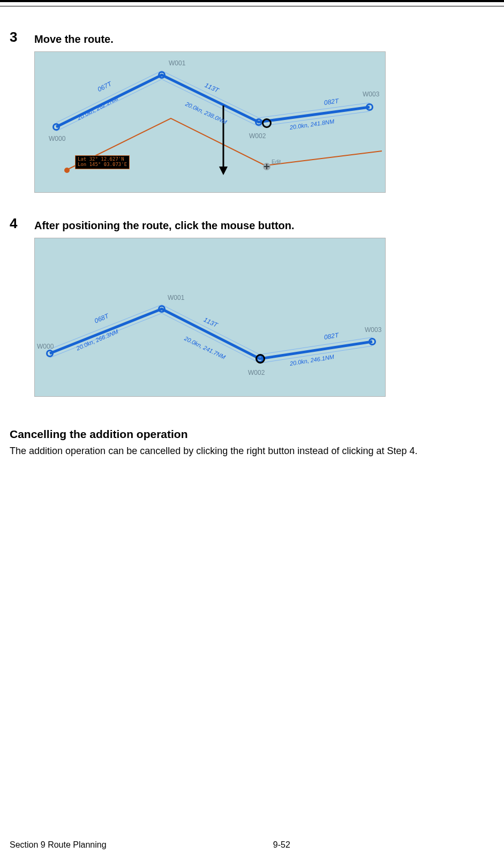 This screenshot has width=504, height=868. What do you see at coordinates (473, 845) in the screenshot?
I see `footer-right-spacer` at bounding box center [473, 845].